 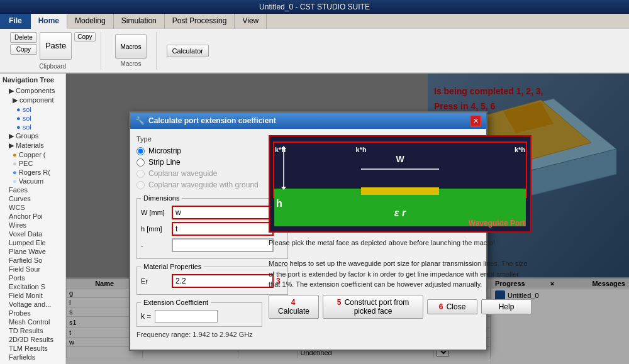 What do you see at coordinates (141, 174) in the screenshot?
I see `radio-coplanar-input` at bounding box center [141, 174].